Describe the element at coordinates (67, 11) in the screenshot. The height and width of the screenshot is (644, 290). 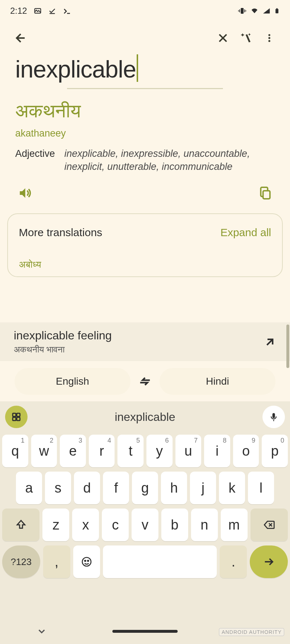
I see `terminal-icon` at that location.